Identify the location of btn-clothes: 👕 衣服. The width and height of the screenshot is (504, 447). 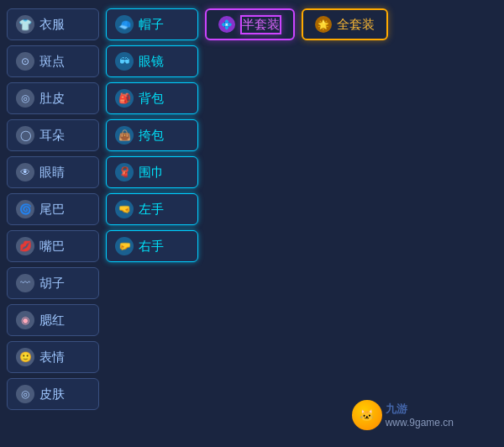
(53, 24).